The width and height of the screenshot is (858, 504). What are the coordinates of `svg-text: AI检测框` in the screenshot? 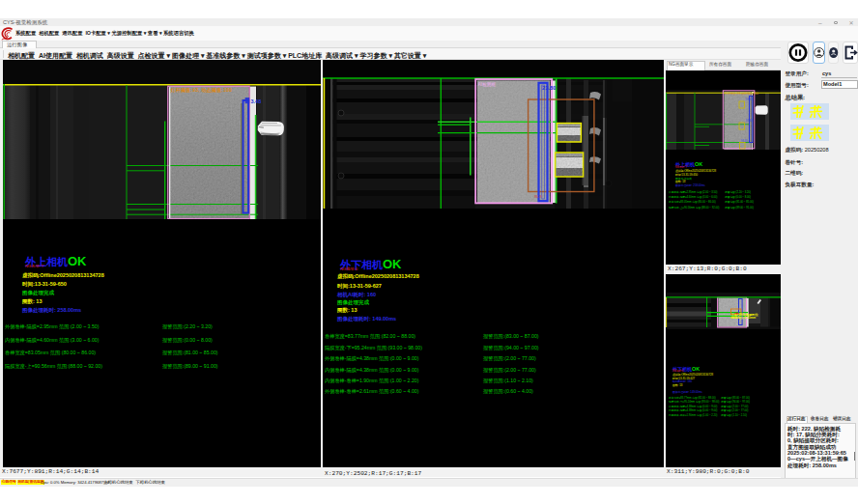 It's located at (487, 85).